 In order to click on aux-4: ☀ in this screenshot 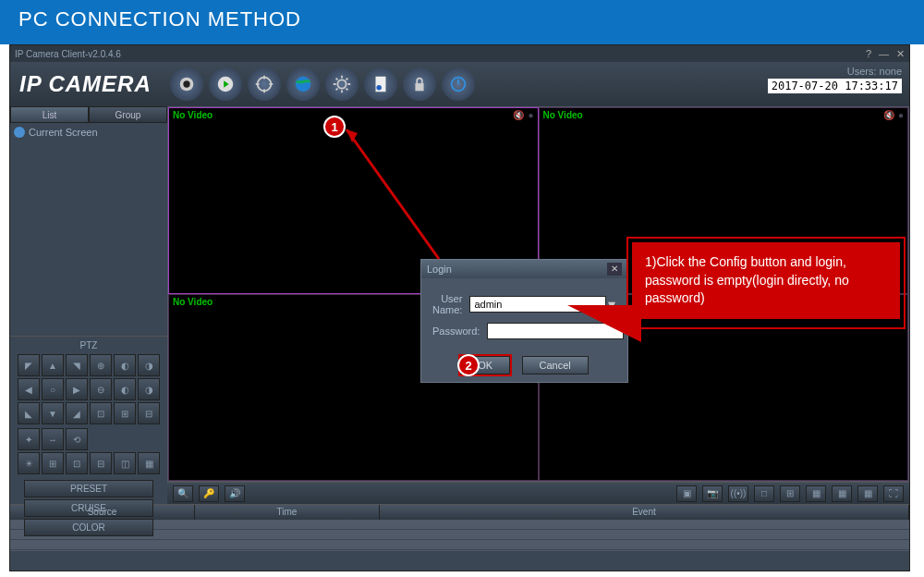, I will do `click(29, 463)`.